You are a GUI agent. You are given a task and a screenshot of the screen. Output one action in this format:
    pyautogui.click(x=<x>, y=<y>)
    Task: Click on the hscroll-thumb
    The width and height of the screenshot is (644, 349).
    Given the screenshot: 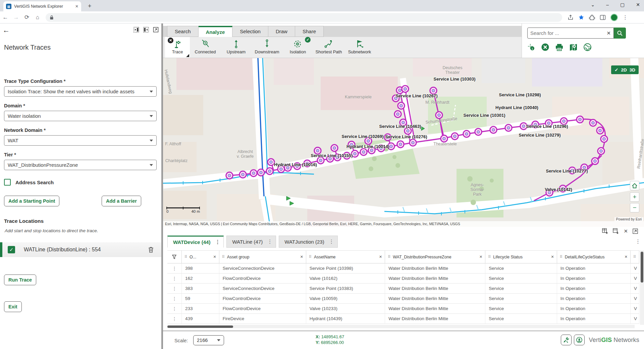 What is the action you would take?
    pyautogui.click(x=200, y=327)
    